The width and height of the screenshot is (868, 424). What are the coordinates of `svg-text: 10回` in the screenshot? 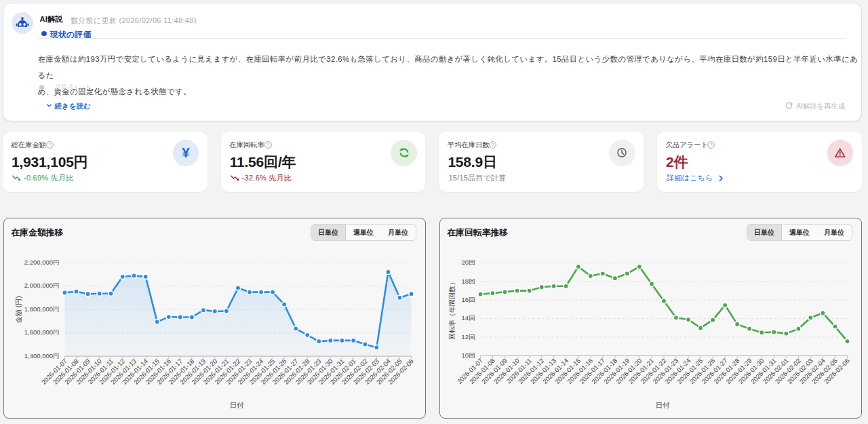 It's located at (468, 355).